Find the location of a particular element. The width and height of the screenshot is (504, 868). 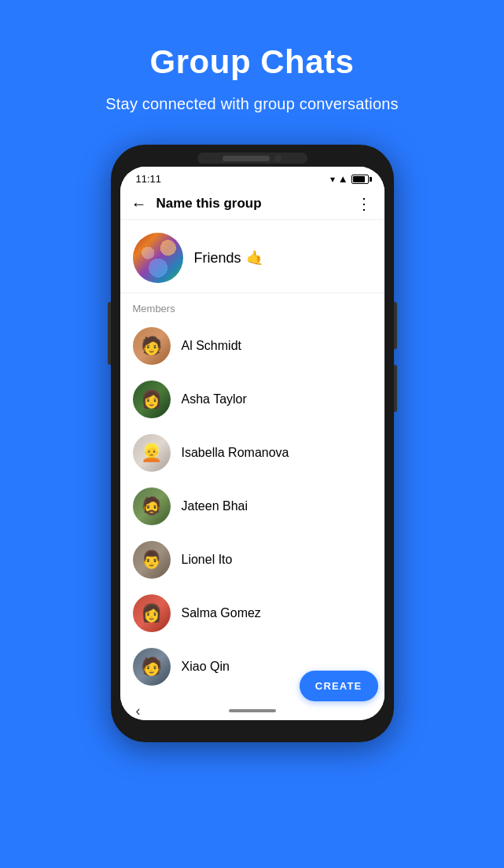

nav-back-icon: ‹ is located at coordinates (138, 711).